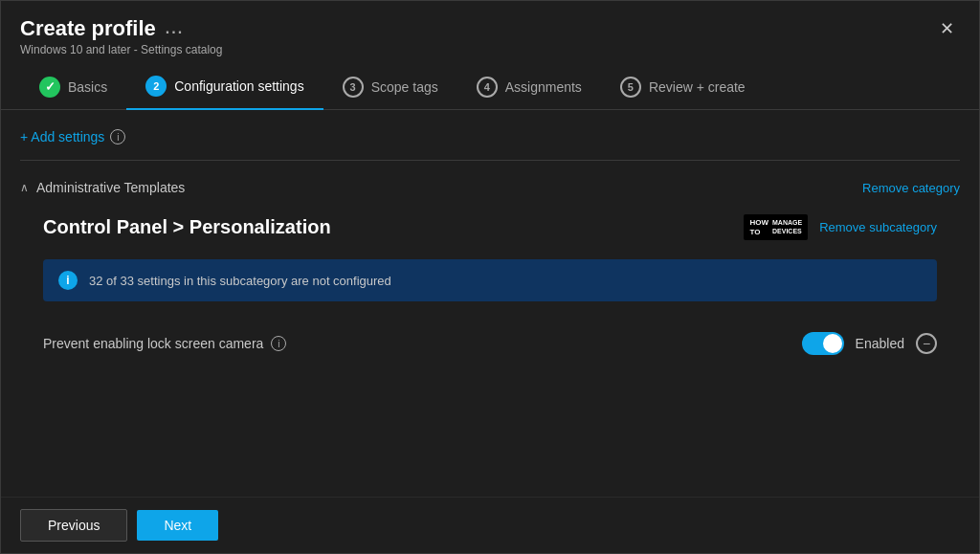  Describe the element at coordinates (178, 525) in the screenshot. I see `next-button: Next` at that location.